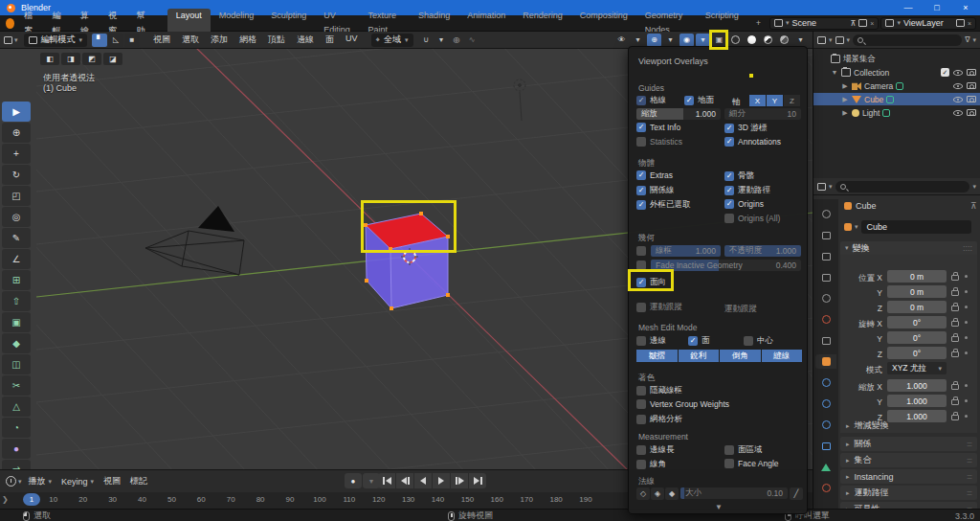  What do you see at coordinates (683, 404) in the screenshot?
I see `vertex-group-weights-checkbox: Vertex Group Weights` at bounding box center [683, 404].